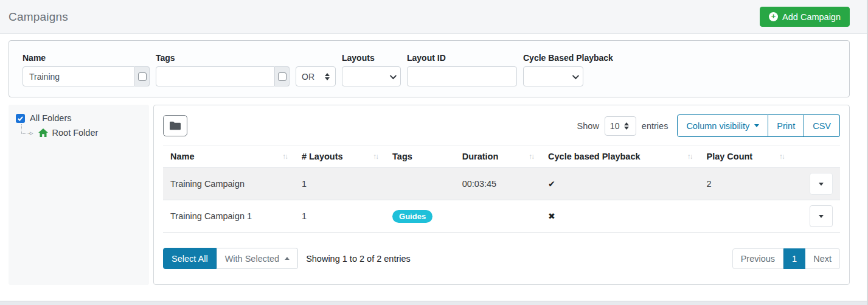 This screenshot has height=305, width=868. Describe the element at coordinates (420, 157) in the screenshot. I see `column-header-tags: Tags` at that location.